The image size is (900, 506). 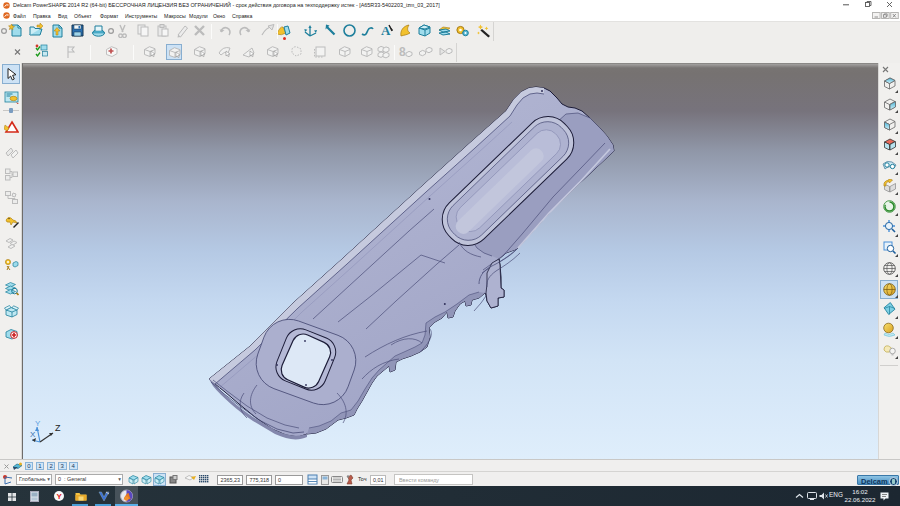 I want to click on svg-text: X, so click(x=33, y=434).